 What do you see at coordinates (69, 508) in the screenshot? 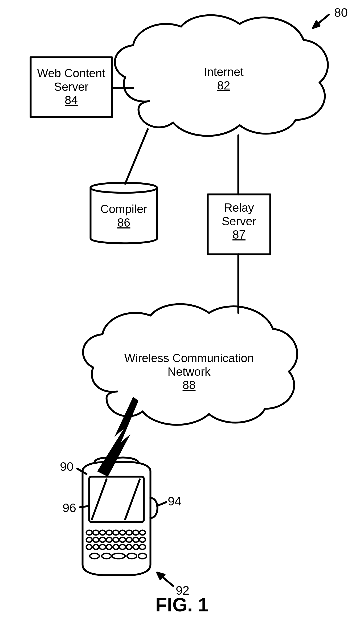
I see `device-ref-left: 96` at bounding box center [69, 508].